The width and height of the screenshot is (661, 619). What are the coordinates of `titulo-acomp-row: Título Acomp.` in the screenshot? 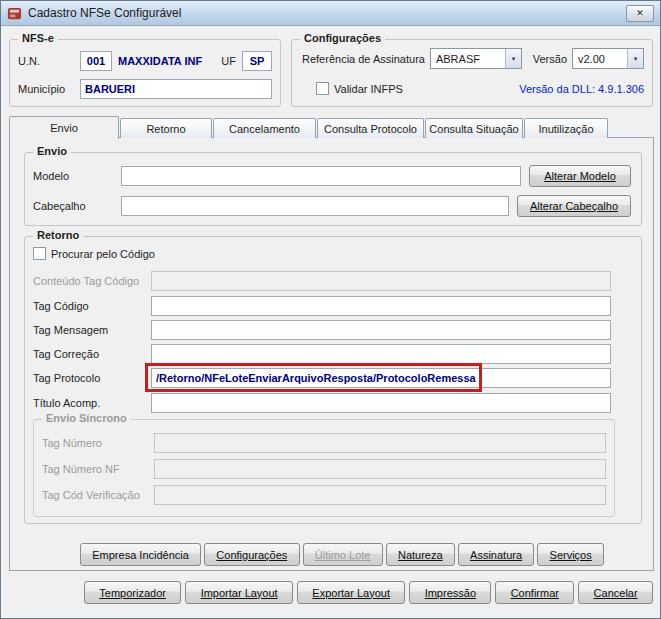 It's located at (322, 402).